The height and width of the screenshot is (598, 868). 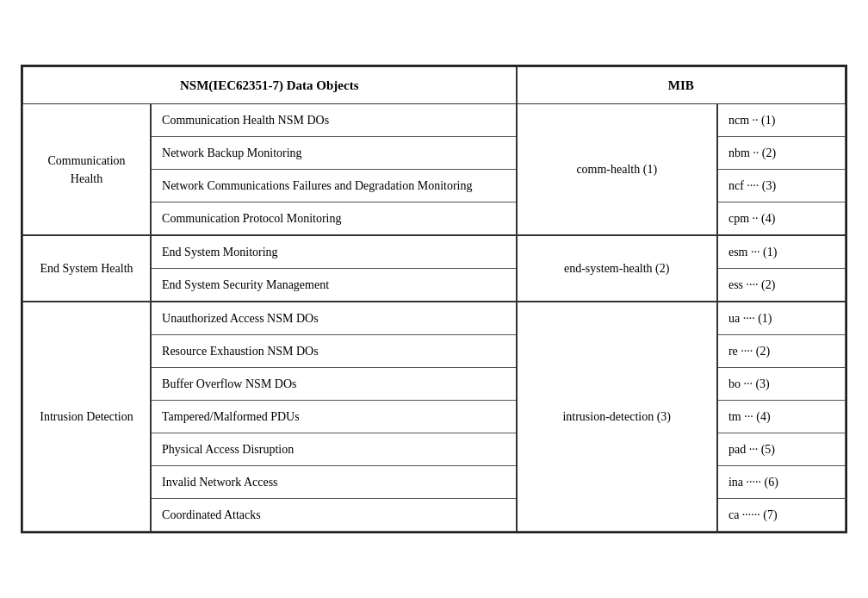 What do you see at coordinates (333, 252) in the screenshot?
I see `nsm-item-cell: End System Monitoring` at bounding box center [333, 252].